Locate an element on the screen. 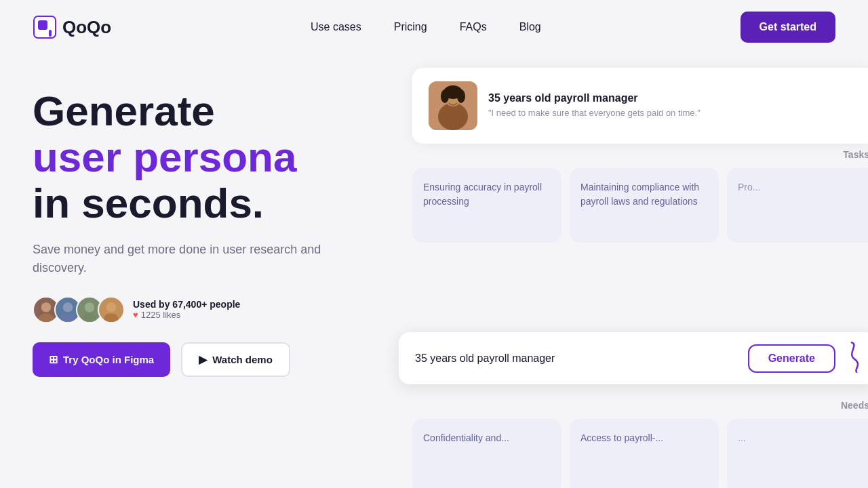  task-card-3: Pro... is located at coordinates (797, 205).